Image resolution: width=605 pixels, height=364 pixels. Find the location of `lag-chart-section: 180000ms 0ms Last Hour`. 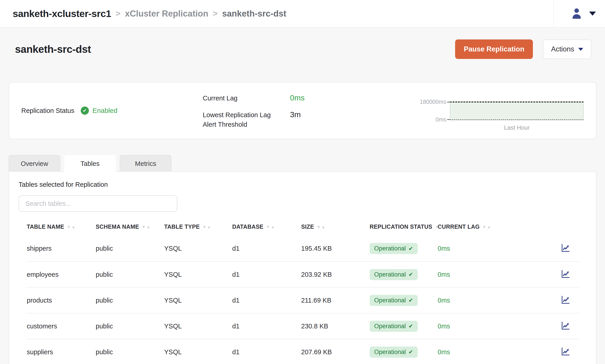

lag-chart-section: 180000ms 0ms Last Hour is located at coordinates (497, 111).